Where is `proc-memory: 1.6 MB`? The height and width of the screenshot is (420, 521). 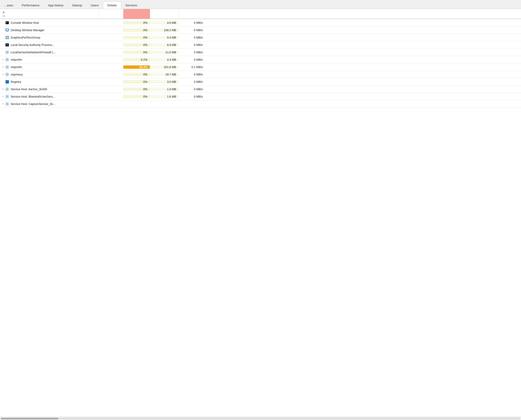
proc-memory: 1.6 MB is located at coordinates (164, 97).